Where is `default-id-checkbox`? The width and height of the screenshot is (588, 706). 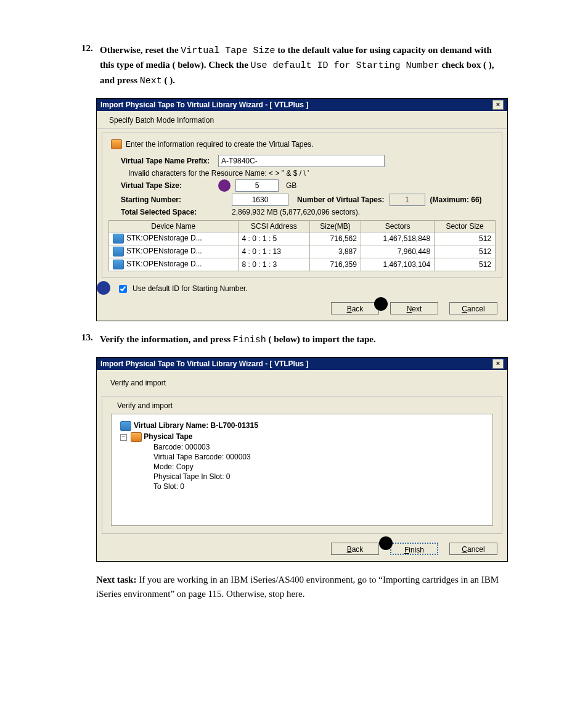 default-id-checkbox is located at coordinates (123, 289).